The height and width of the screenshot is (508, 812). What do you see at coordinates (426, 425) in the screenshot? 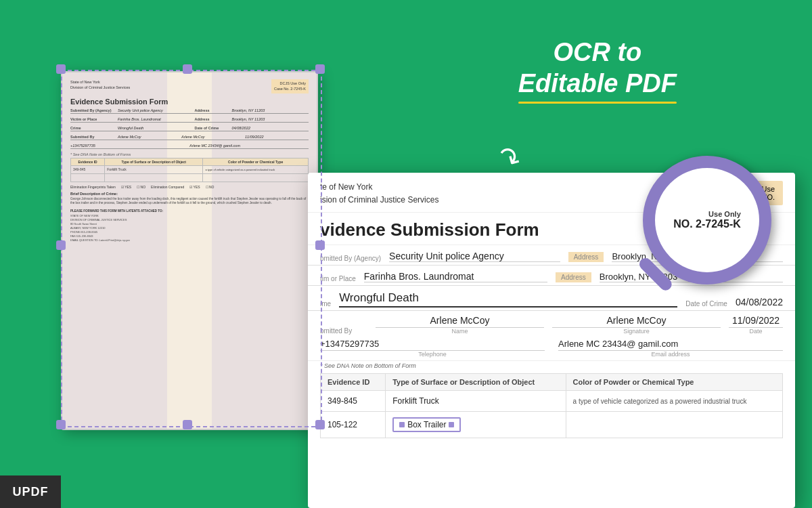
I see `box-trailer-text: Box Trailer` at bounding box center [426, 425].